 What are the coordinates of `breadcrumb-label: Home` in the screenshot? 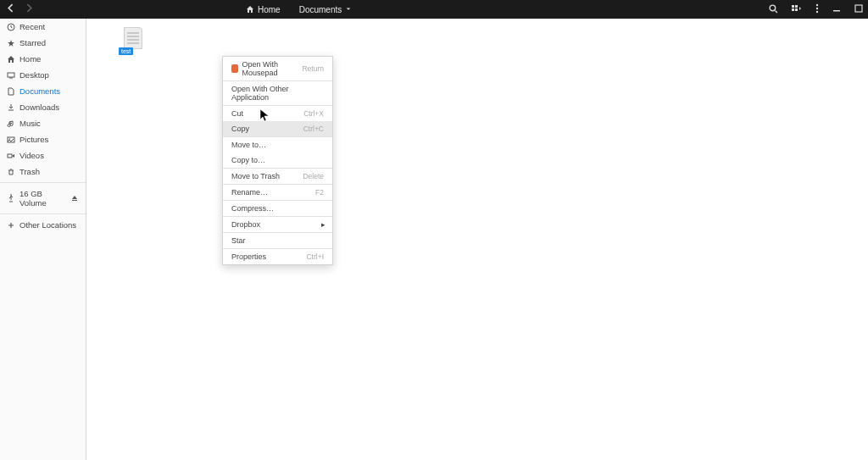 It's located at (270, 10).